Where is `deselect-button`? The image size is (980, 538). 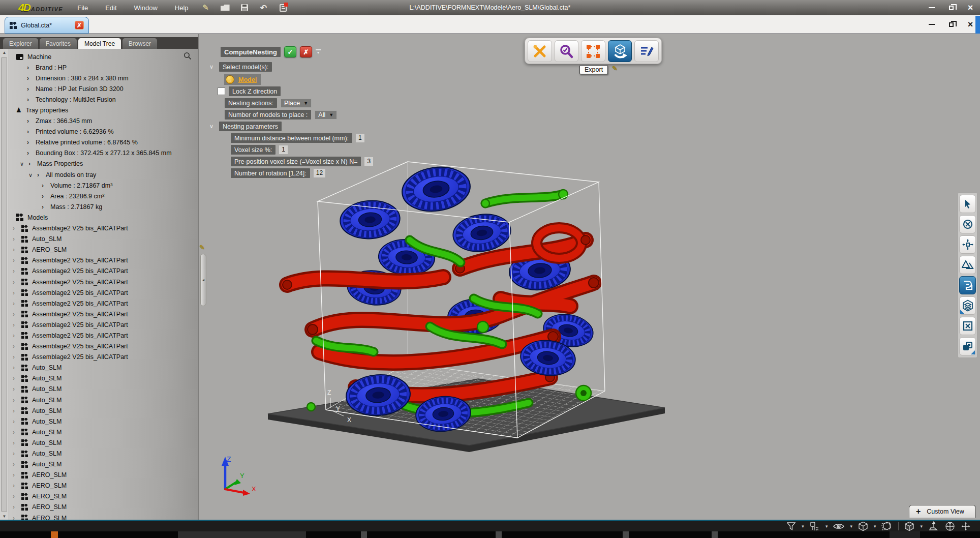 deselect-button is located at coordinates (968, 224).